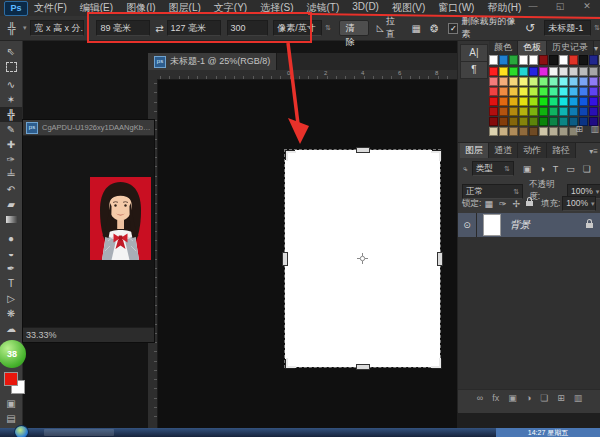 This screenshot has height=437, width=600. What do you see at coordinates (230, 8) in the screenshot?
I see `menu-item: 文字(Y)` at bounding box center [230, 8].